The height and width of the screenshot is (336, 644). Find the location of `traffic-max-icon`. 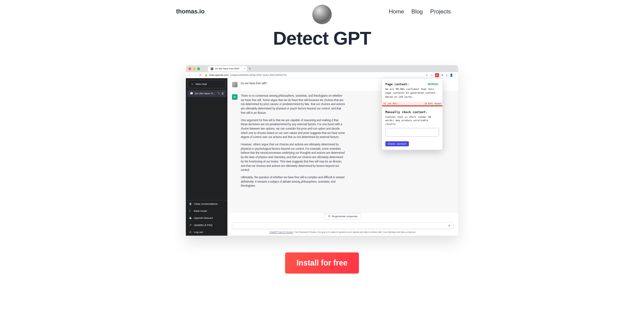

traffic-max-icon is located at coordinates (199, 69).